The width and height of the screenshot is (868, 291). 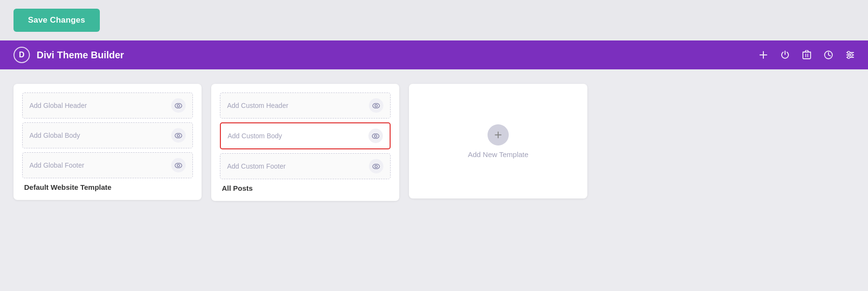 What do you see at coordinates (108, 165) in the screenshot?
I see `section-row-global-footer: Add Global Footer` at bounding box center [108, 165].